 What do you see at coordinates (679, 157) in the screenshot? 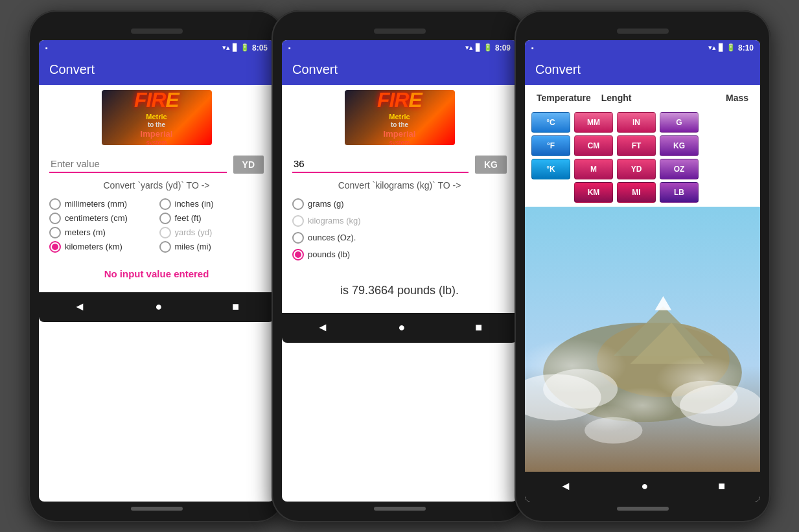
I see `phone-3-mass-keys: G KG OZ LB` at bounding box center [679, 157].